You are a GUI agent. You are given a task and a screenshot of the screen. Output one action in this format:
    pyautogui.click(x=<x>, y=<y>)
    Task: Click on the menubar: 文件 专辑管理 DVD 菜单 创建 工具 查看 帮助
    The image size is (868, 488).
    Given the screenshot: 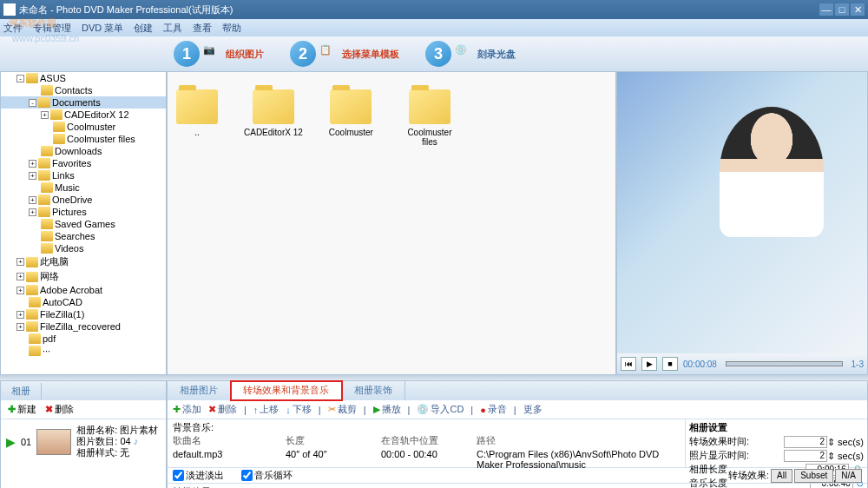 What is the action you would take?
    pyautogui.click(x=434, y=28)
    